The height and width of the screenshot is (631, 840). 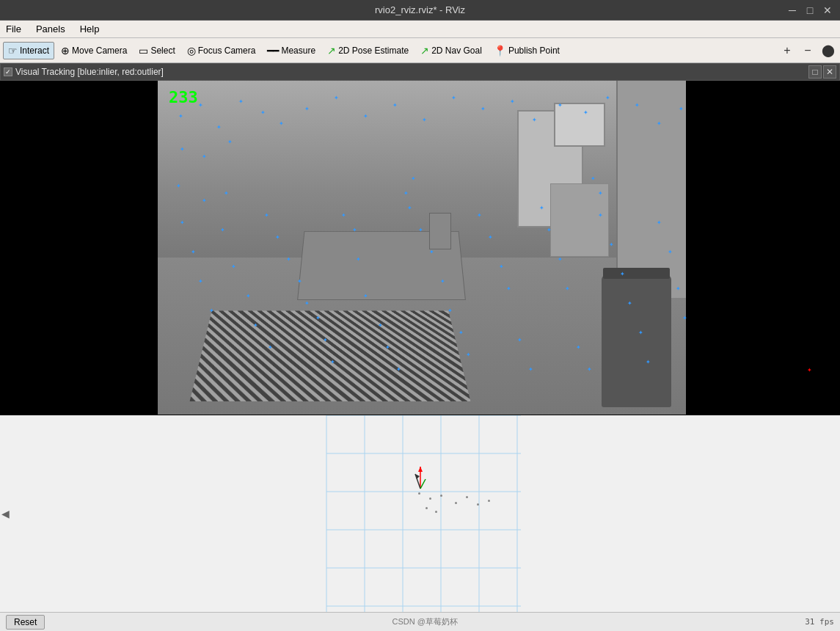 What do you see at coordinates (34, 51) in the screenshot?
I see `interact-label: Interact` at bounding box center [34, 51].